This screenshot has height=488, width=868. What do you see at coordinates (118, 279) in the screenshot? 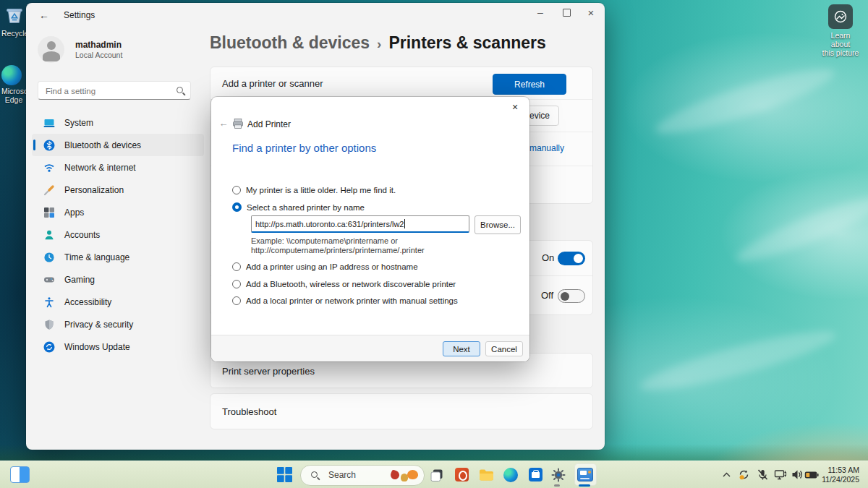
I see `sidebar-item-gaming: Gaming` at bounding box center [118, 279].